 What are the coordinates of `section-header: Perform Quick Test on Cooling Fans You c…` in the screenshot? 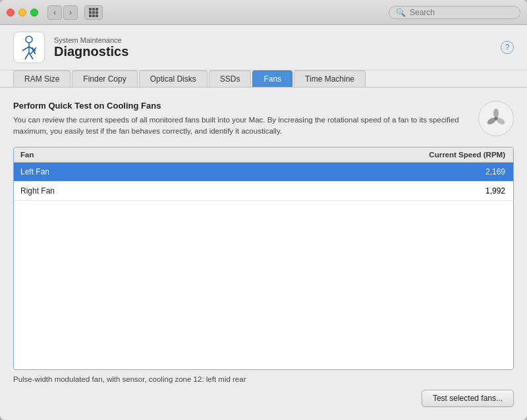 It's located at (264, 119).